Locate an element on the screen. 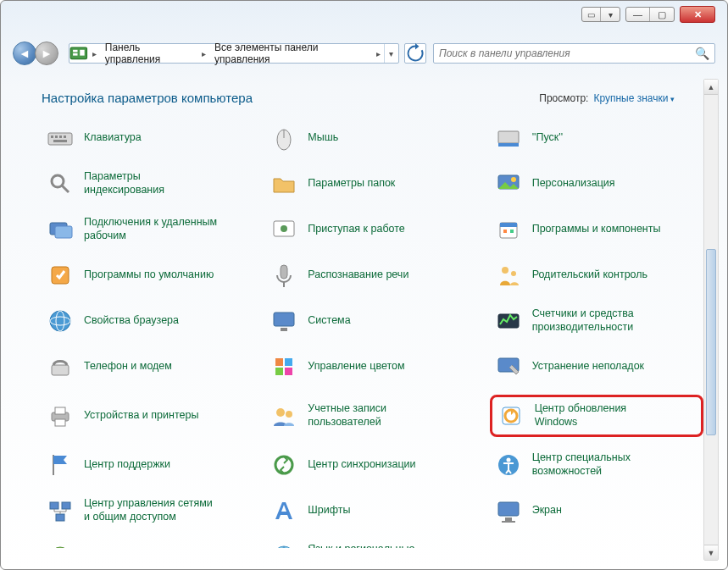  cp-item: Язык и региональные стандарты is located at coordinates (372, 544).